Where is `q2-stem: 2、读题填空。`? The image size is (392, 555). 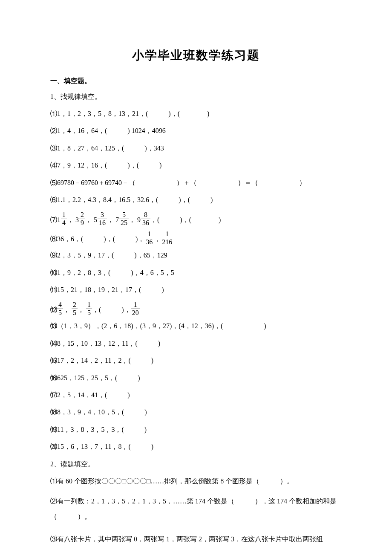
q2-stem: 2、读题填空。 is located at coordinates (196, 464).